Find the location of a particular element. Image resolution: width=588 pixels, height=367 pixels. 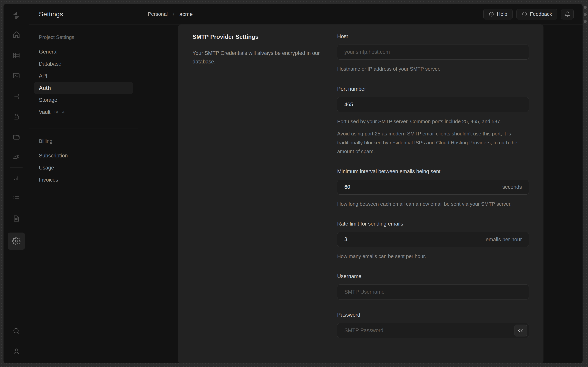

window-scrollbar is located at coordinates (585, 15).